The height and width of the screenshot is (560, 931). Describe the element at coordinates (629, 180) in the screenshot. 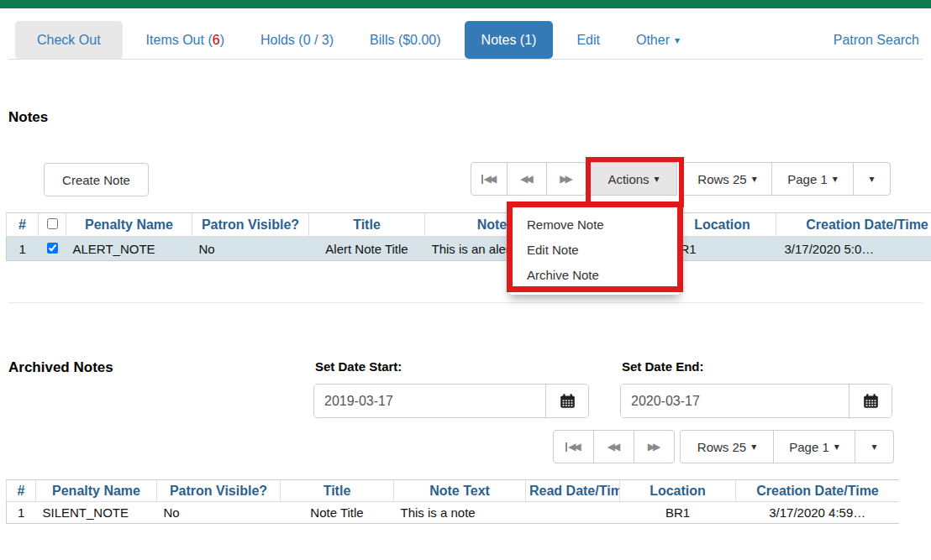

I see `actions-label: Actions` at that location.